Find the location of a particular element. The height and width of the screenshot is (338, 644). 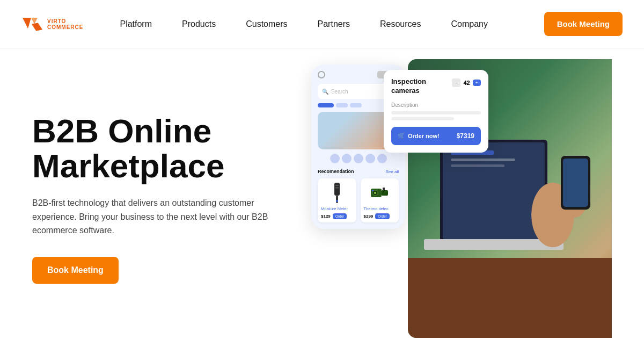

nav-products: Products is located at coordinates (199, 24).